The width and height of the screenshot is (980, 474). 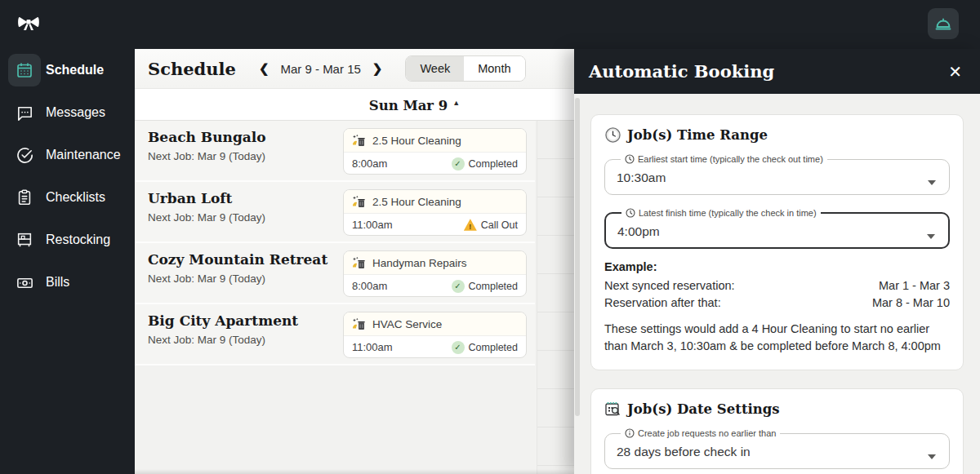 What do you see at coordinates (238, 259) in the screenshot?
I see `property-name: Cozy Mountain Retreat` at bounding box center [238, 259].